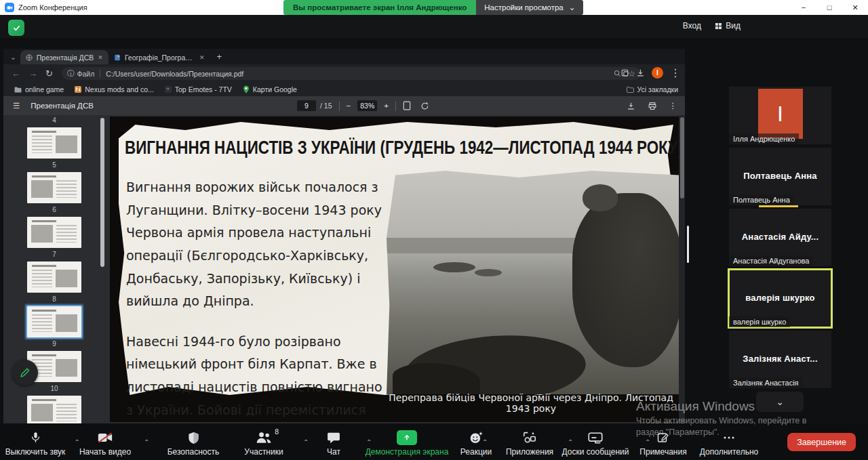 The image size is (868, 460). I want to click on new-tab-button: +, so click(219, 57).